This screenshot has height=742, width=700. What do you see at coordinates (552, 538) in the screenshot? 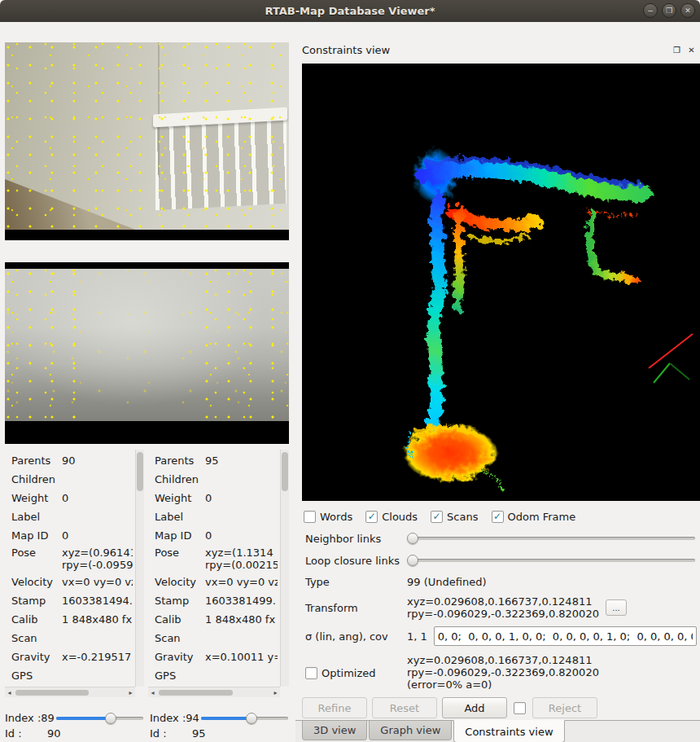
I see `neighbor-links-slider` at bounding box center [552, 538].